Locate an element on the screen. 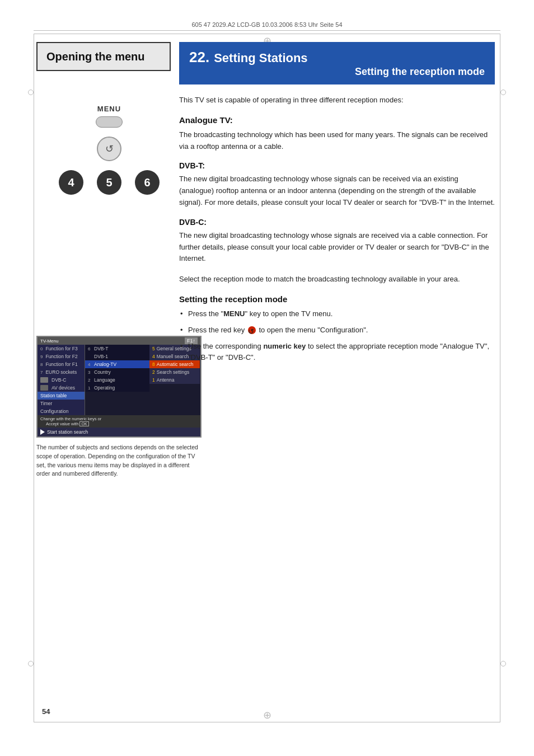  chapter-subtitle: Setting the reception mode is located at coordinates (420, 72).